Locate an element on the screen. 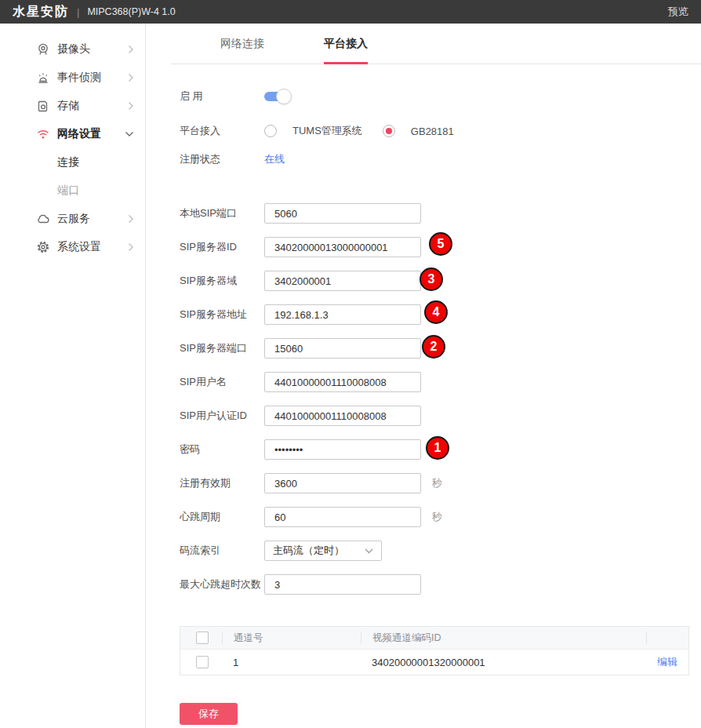 The width and height of the screenshot is (701, 728). selected-option: 主码流（定时） is located at coordinates (309, 551).